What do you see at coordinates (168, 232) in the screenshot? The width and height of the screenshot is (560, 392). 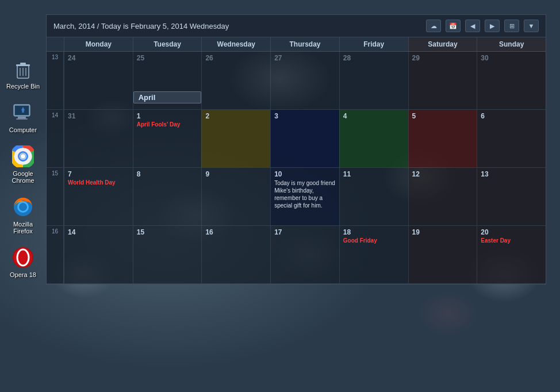 I see `date-apr15: 15` at bounding box center [168, 232].